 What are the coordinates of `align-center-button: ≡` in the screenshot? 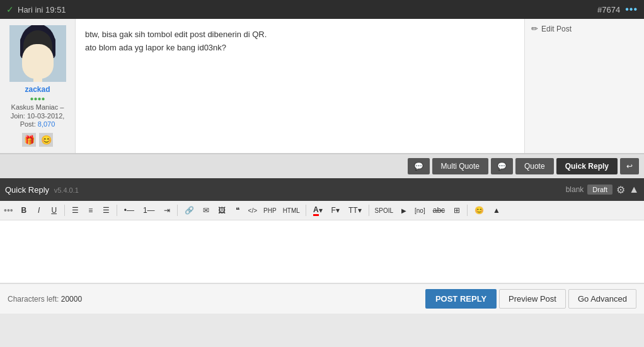 It's located at (91, 210).